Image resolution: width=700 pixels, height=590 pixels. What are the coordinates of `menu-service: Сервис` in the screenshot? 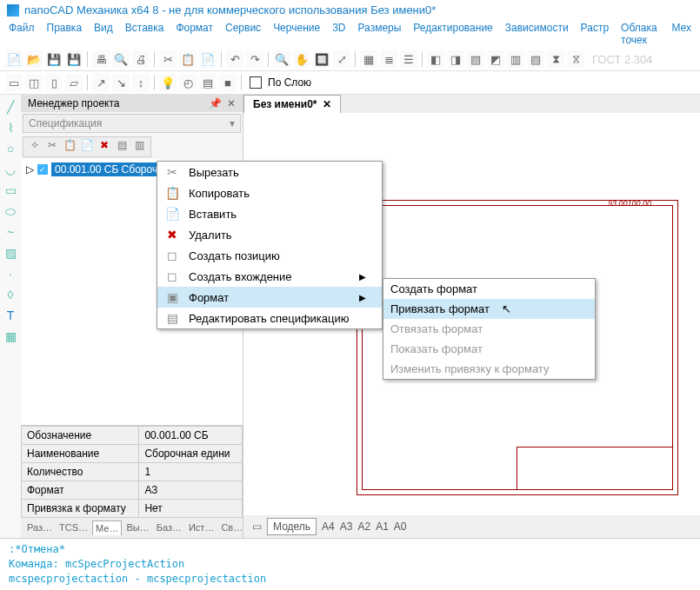 It's located at (243, 34).